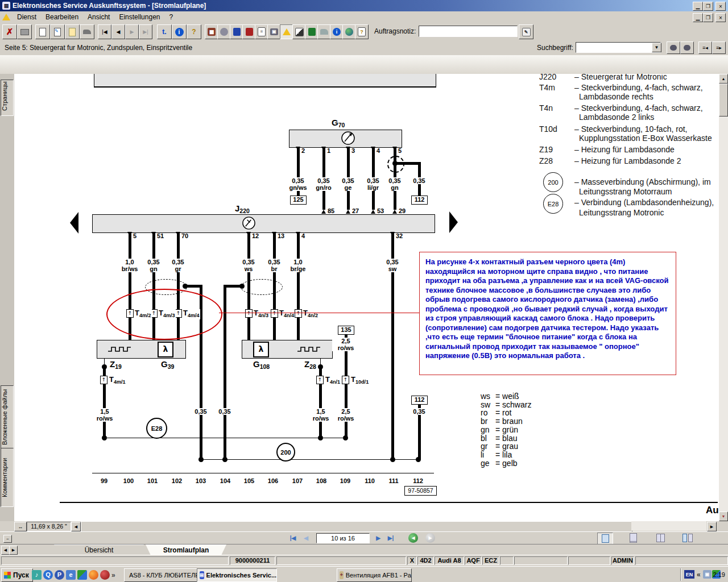 This screenshot has width=728, height=582. I want to click on search-up-icon, so click(673, 48).